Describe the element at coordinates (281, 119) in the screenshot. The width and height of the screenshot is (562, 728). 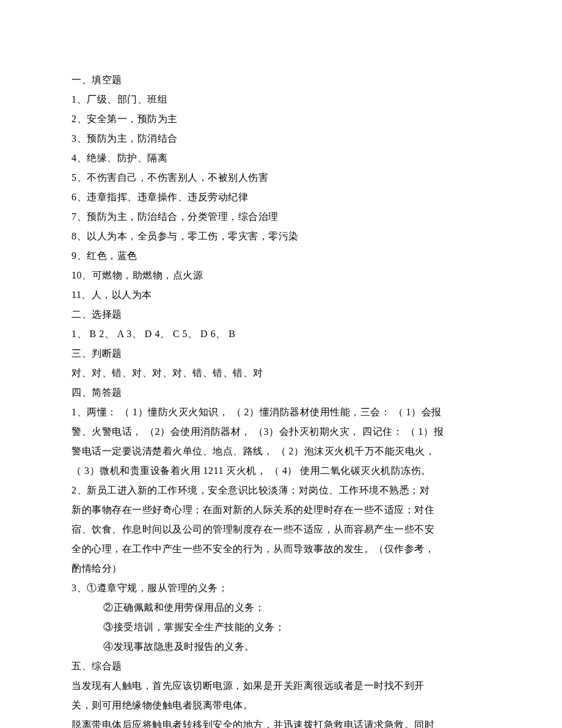
I see `fill-item-2: 2、安全第一，预防为主` at that location.